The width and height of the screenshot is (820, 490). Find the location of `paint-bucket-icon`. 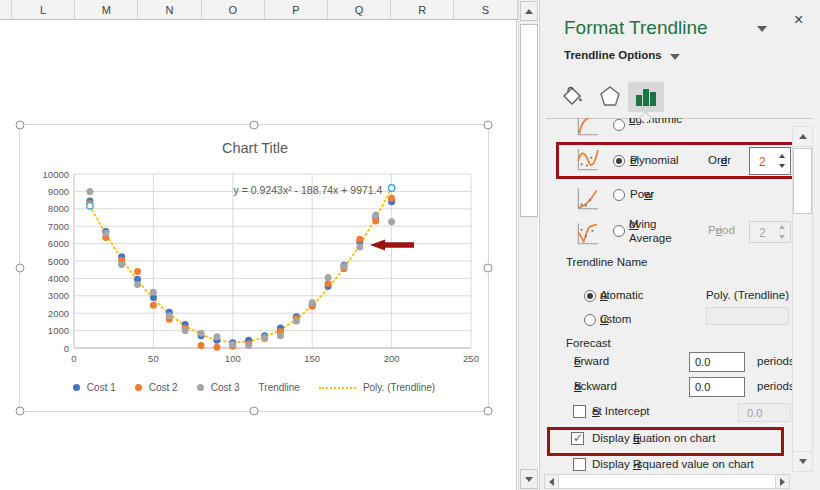

paint-bucket-icon is located at coordinates (572, 97).